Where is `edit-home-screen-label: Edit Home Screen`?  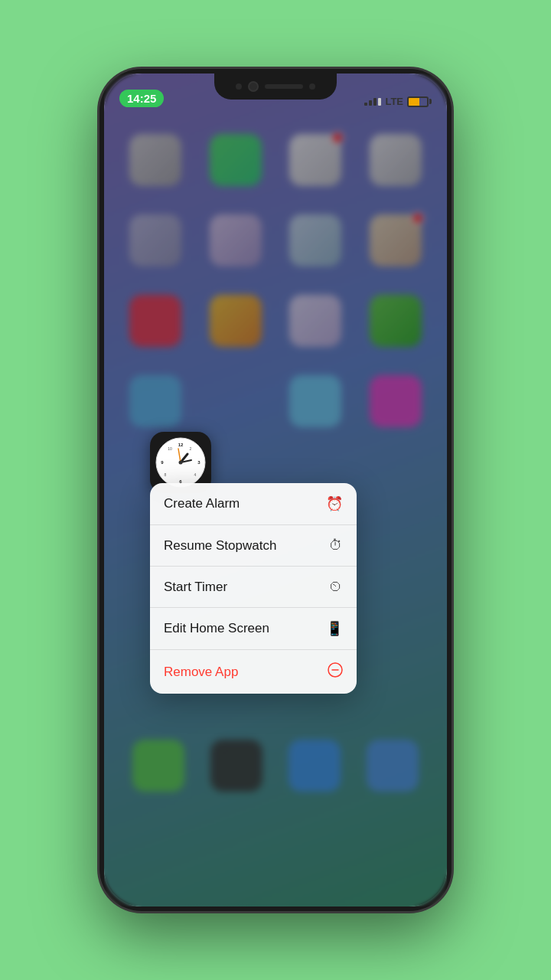
edit-home-screen-label: Edit Home Screen is located at coordinates (217, 629).